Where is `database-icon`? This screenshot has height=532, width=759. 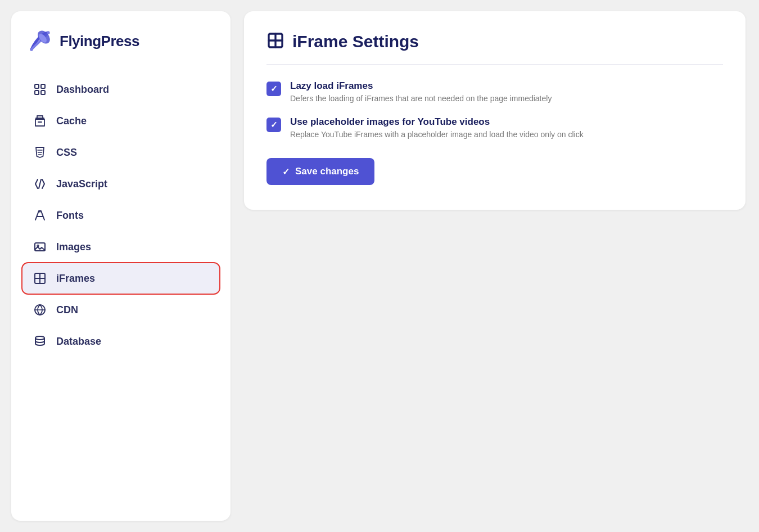
database-icon is located at coordinates (40, 341).